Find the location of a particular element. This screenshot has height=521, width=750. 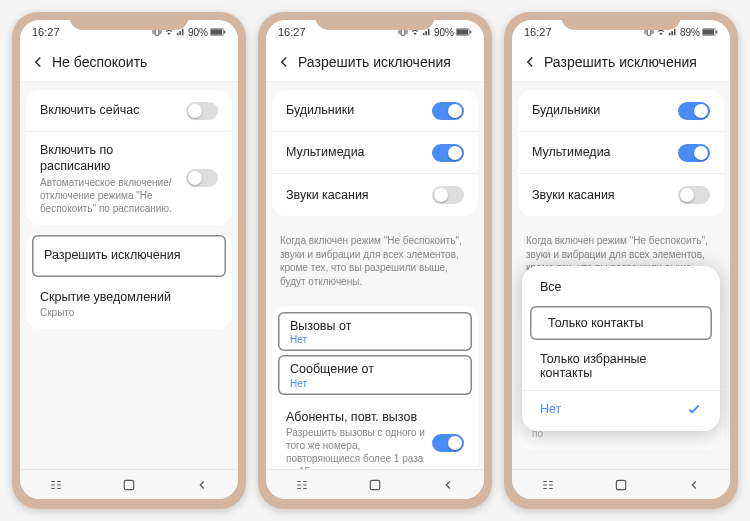

messages-from-value: Нет is located at coordinates (375, 384).